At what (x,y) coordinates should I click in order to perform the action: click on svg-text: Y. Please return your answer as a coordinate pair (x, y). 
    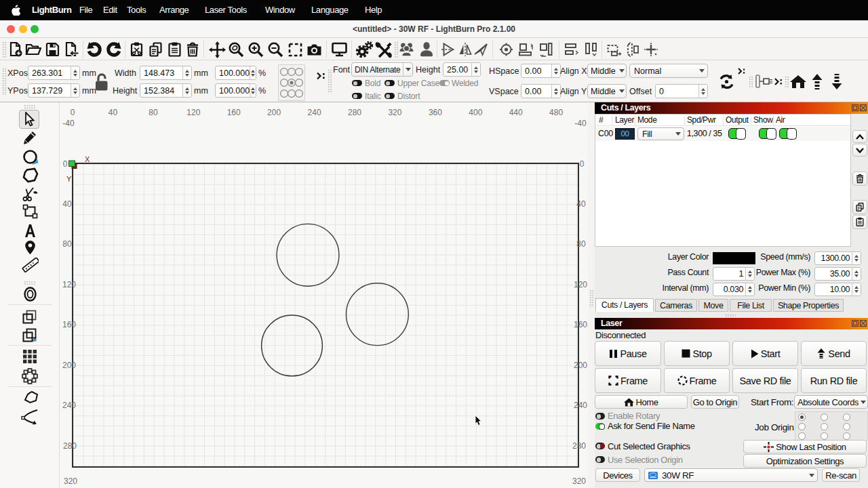
    Looking at the image, I should click on (69, 179).